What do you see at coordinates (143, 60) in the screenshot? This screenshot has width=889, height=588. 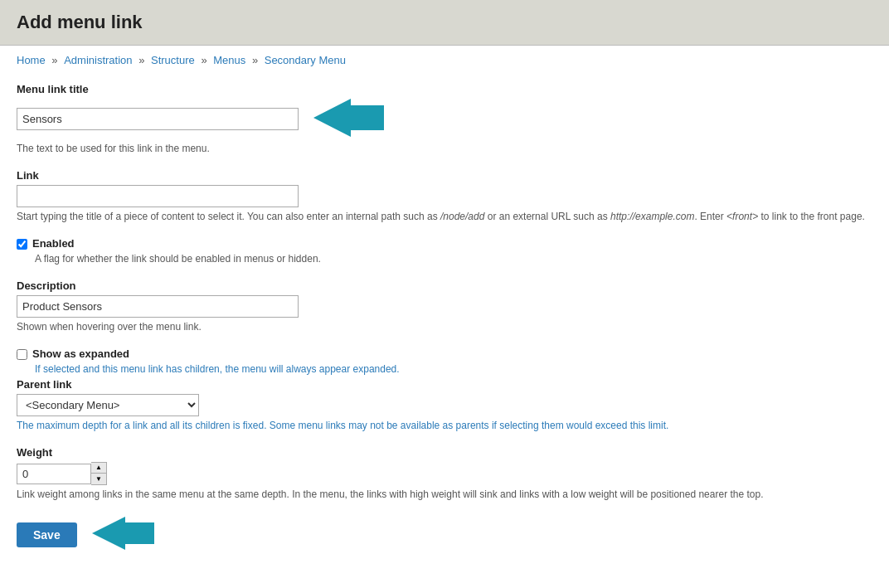 I see `breadcrumb-sep-2: »` at bounding box center [143, 60].